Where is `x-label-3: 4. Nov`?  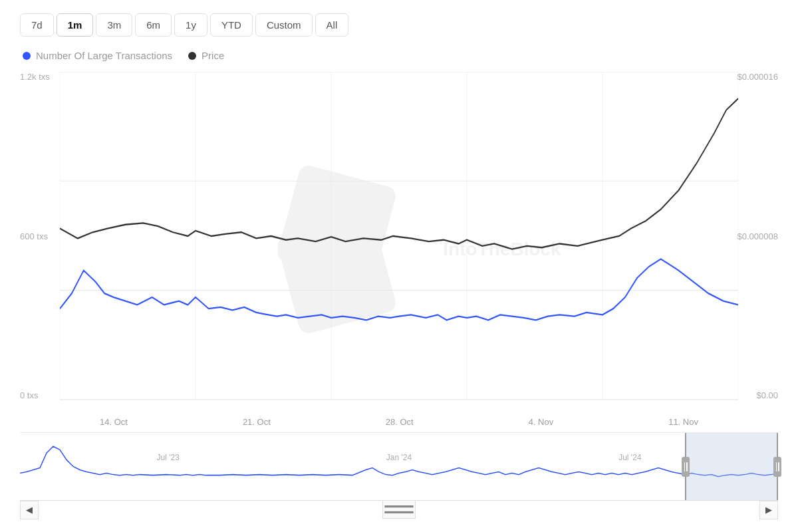 x-label-3: 4. Nov is located at coordinates (541, 422).